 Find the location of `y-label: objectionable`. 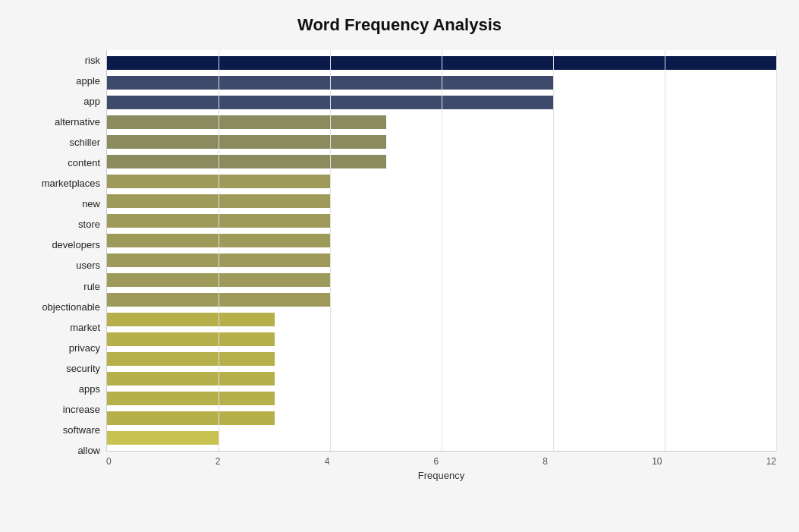

y-label: objectionable is located at coordinates (71, 307).